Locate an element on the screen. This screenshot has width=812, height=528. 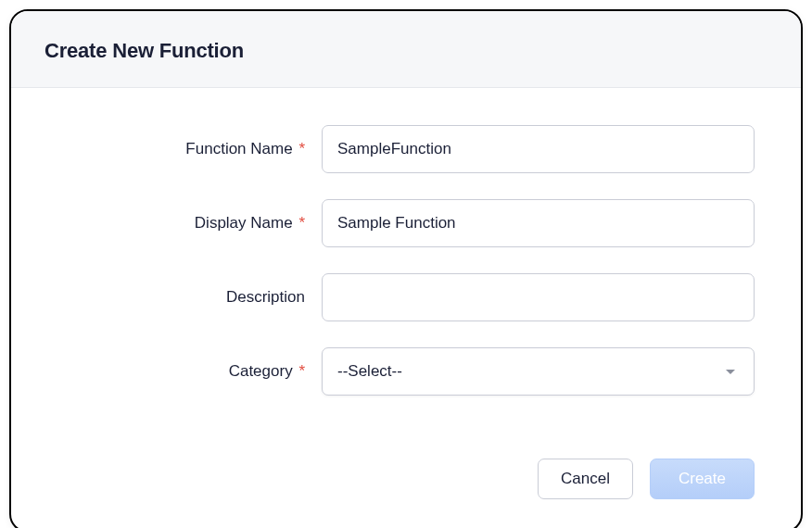
label-text: Display Name is located at coordinates (244, 222).